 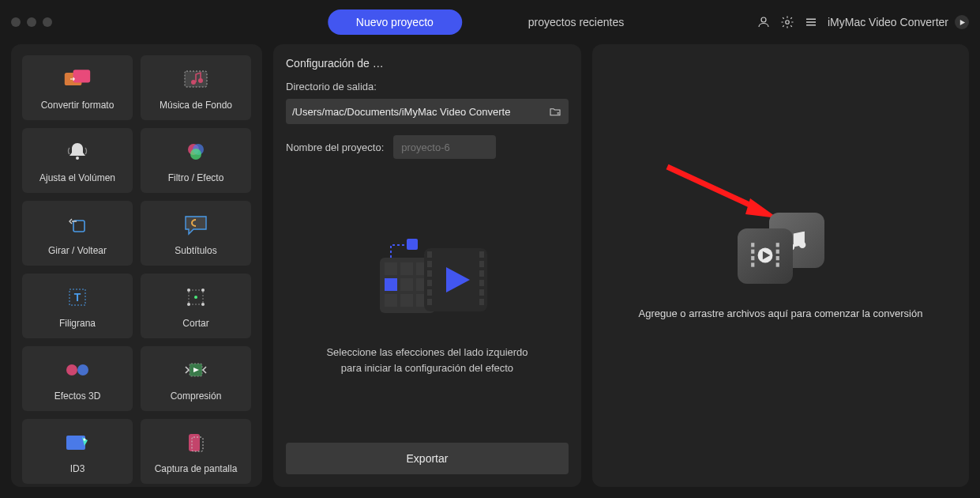 I want to click on tool-screenshot: Captura de pantalla, so click(x=196, y=451).